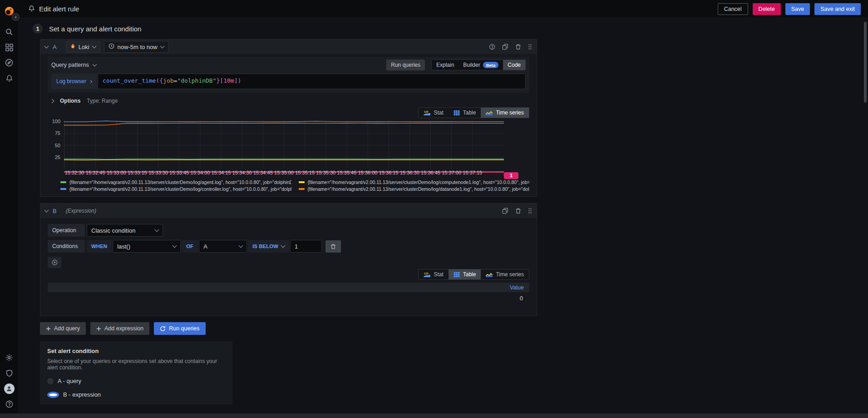 This screenshot has width=868, height=418. What do you see at coordinates (205, 246) in the screenshot?
I see `query-ref-value: A` at bounding box center [205, 246].